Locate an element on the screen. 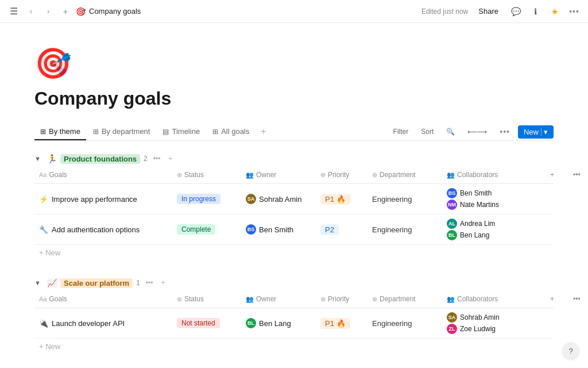 The height and width of the screenshot is (368, 588). table-row: 🔧Add authentication optionsCompleteBSBen… is located at coordinates (294, 230).